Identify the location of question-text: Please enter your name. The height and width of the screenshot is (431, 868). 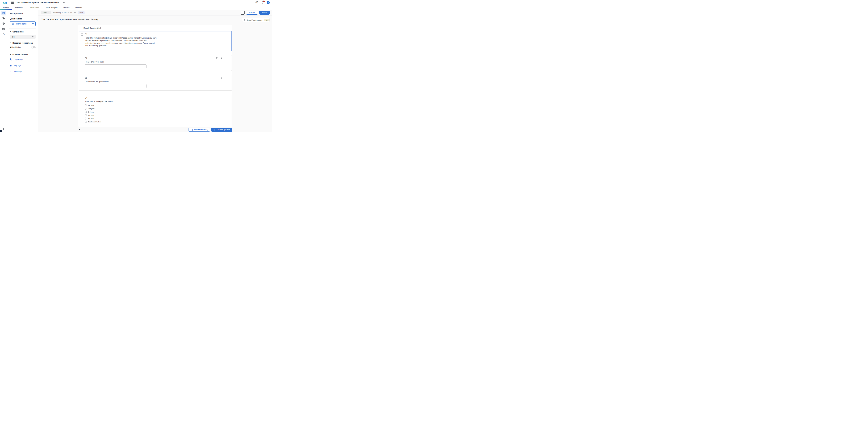
(156, 62).